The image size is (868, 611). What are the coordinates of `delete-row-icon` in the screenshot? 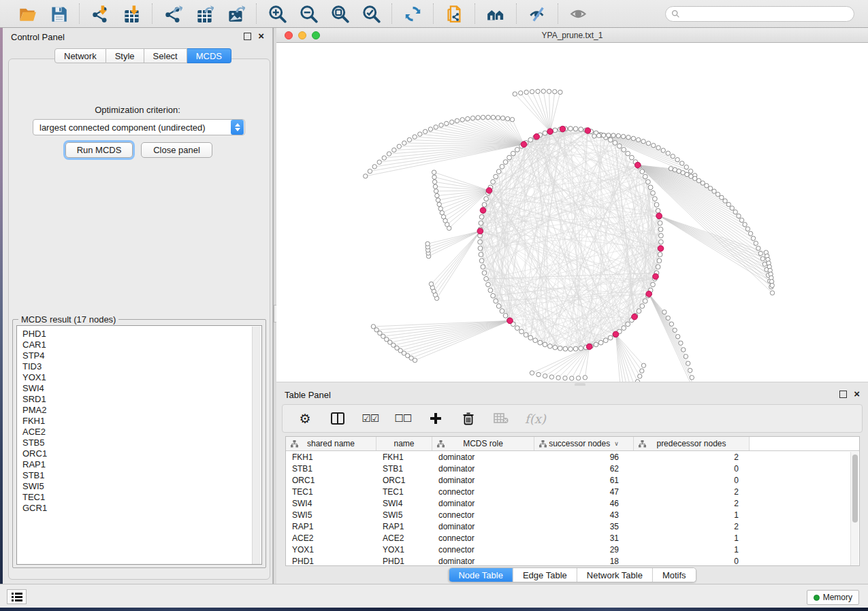 It's located at (468, 418).